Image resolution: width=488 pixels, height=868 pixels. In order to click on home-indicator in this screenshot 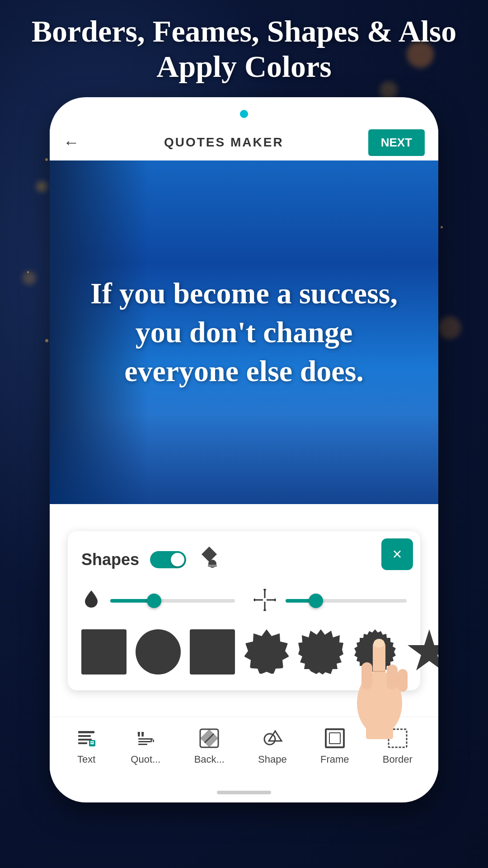, I will do `click(244, 793)`.